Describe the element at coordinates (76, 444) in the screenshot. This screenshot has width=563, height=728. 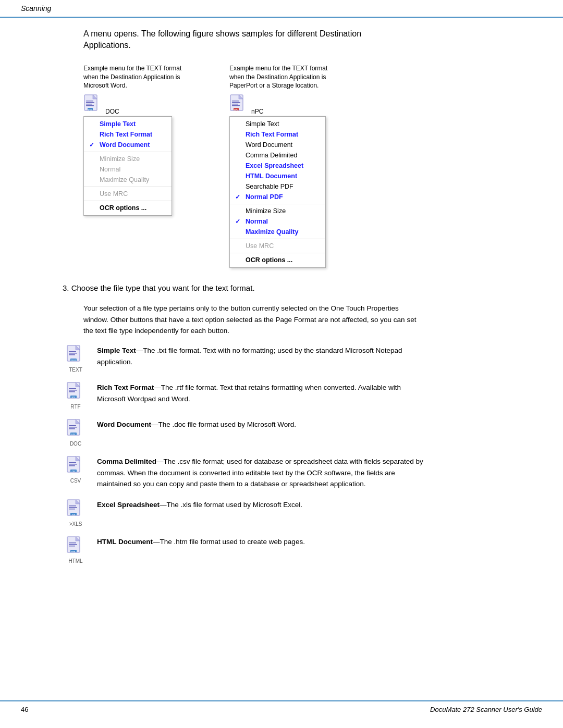
I see `format-label-doc: DOC` at that location.